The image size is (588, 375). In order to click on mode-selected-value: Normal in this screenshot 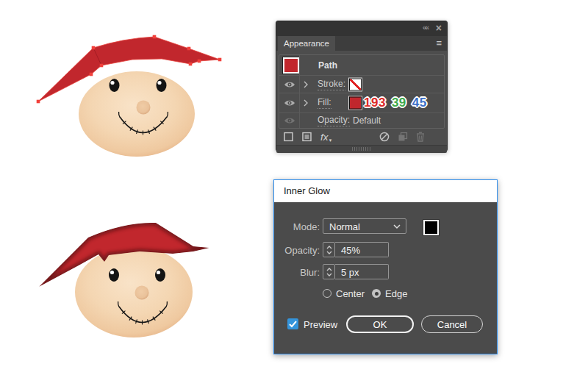, I will do `click(345, 226)`.